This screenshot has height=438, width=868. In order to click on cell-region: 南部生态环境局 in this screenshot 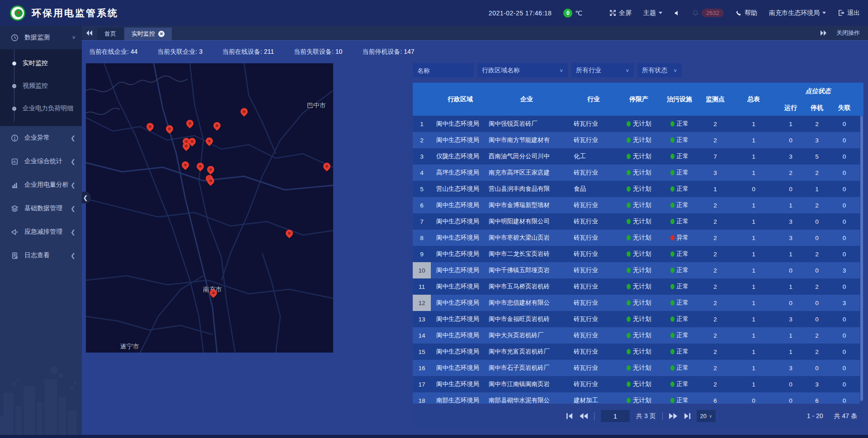, I will do `click(458, 400)`.